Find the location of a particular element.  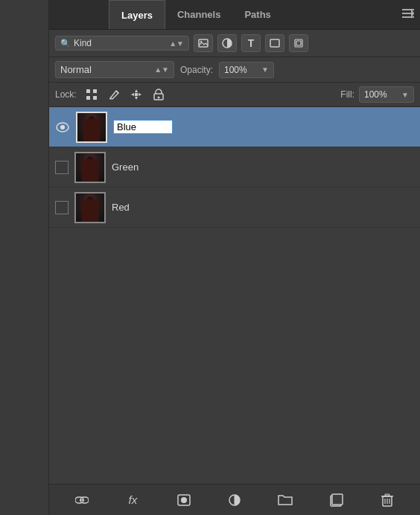

tab-layers: Layers is located at coordinates (137, 15).